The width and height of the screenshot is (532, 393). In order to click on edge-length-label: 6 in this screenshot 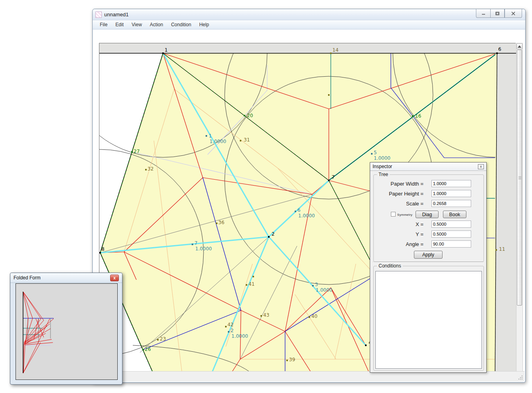, I will do `click(299, 210)`.